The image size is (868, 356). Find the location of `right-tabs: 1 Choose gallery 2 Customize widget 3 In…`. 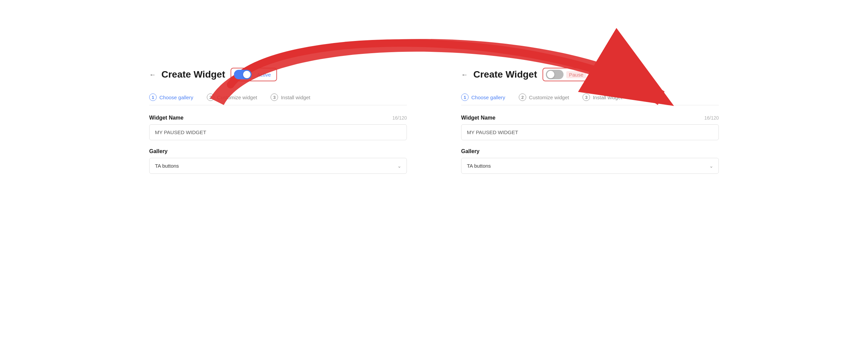

right-tabs: 1 Choose gallery 2 Customize widget 3 In… is located at coordinates (590, 98).